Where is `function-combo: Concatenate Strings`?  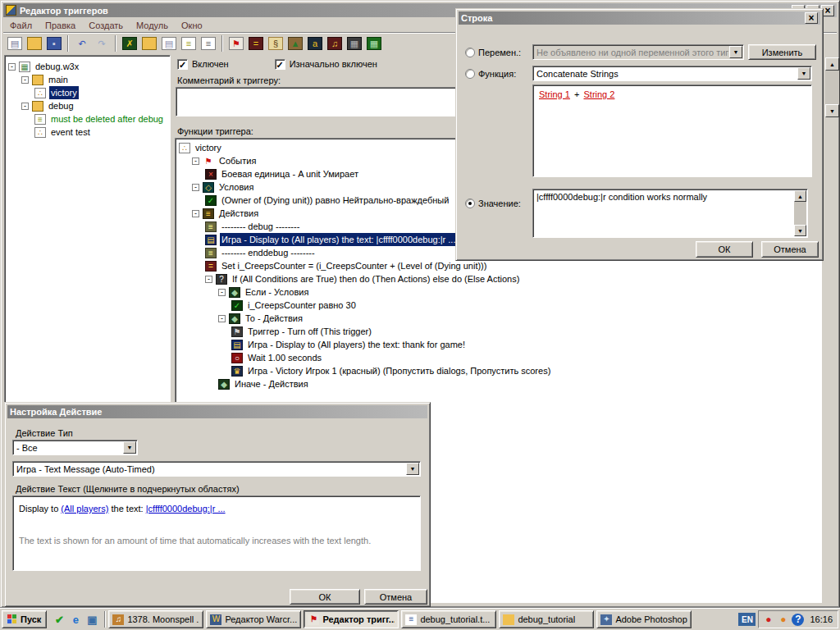
function-combo: Concatenate Strings is located at coordinates (673, 74).